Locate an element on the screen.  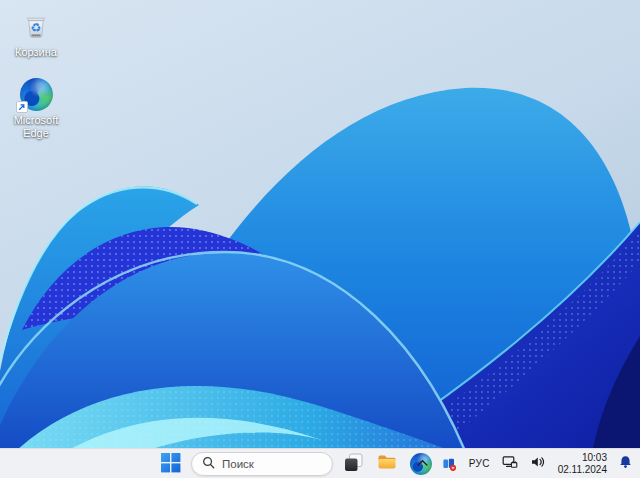
taskbar-tray: РУС is located at coordinates (524, 464).